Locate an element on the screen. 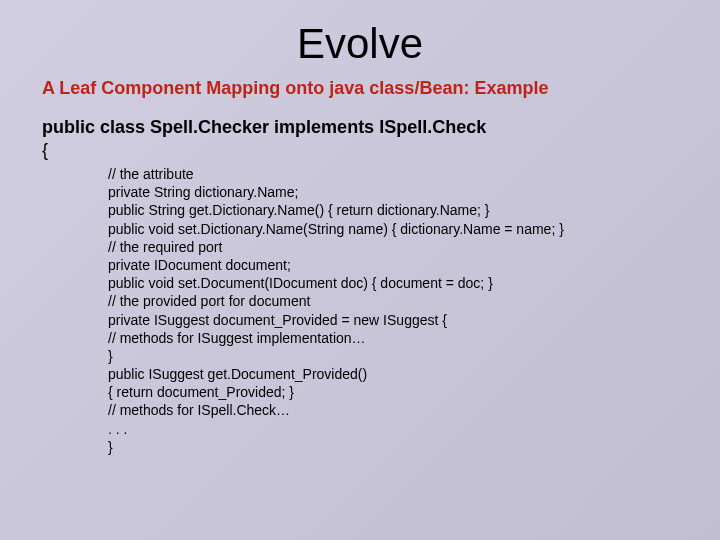 This screenshot has width=720, height=540. code-line: . . . is located at coordinates (414, 429).